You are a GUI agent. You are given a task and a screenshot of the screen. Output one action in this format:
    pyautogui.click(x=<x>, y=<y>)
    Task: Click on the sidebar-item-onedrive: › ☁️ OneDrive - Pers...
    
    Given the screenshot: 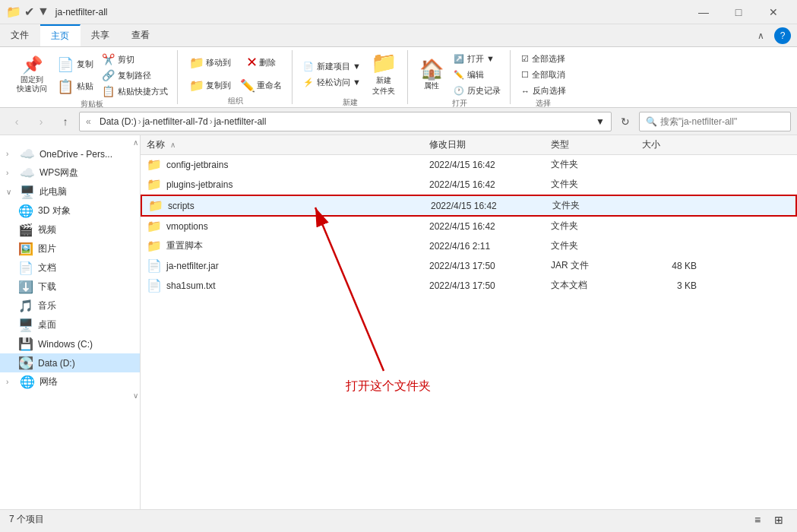 What is the action you would take?
    pyautogui.click(x=70, y=154)
    